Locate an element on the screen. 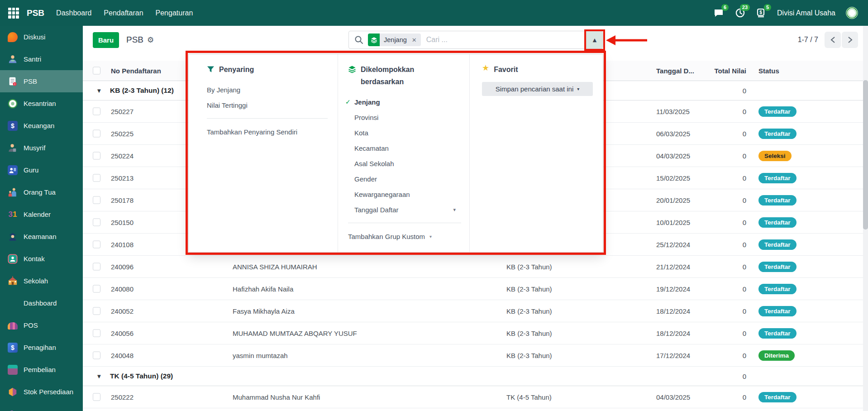 Image resolution: width=868 pixels, height=411 pixels. apps-grid-icon is located at coordinates (14, 13).